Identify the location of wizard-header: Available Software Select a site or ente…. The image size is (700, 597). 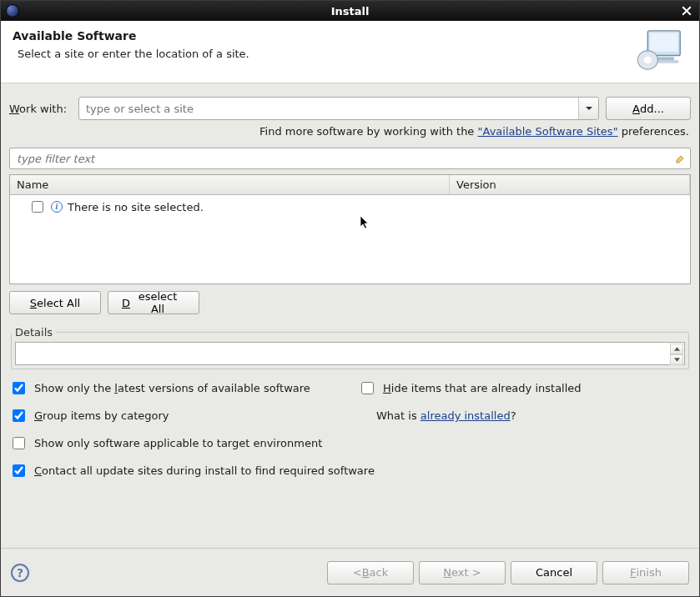
(350, 52).